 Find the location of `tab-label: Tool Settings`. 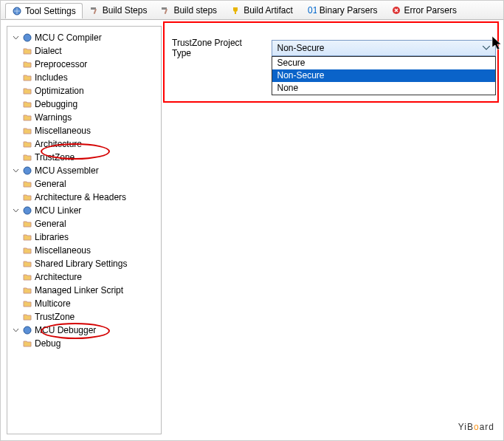

tab-label: Tool Settings is located at coordinates (50, 11).